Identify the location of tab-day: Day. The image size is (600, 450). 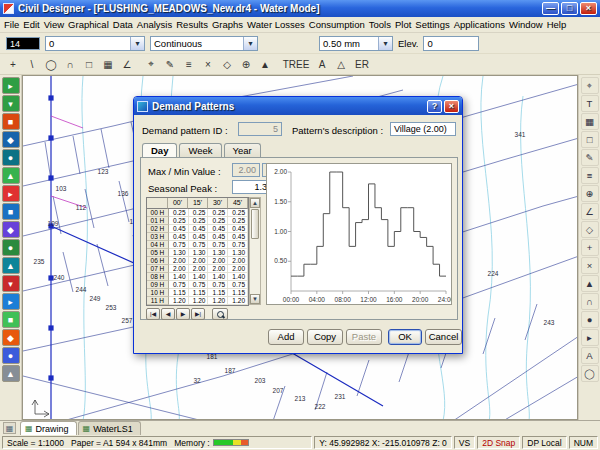
(160, 150).